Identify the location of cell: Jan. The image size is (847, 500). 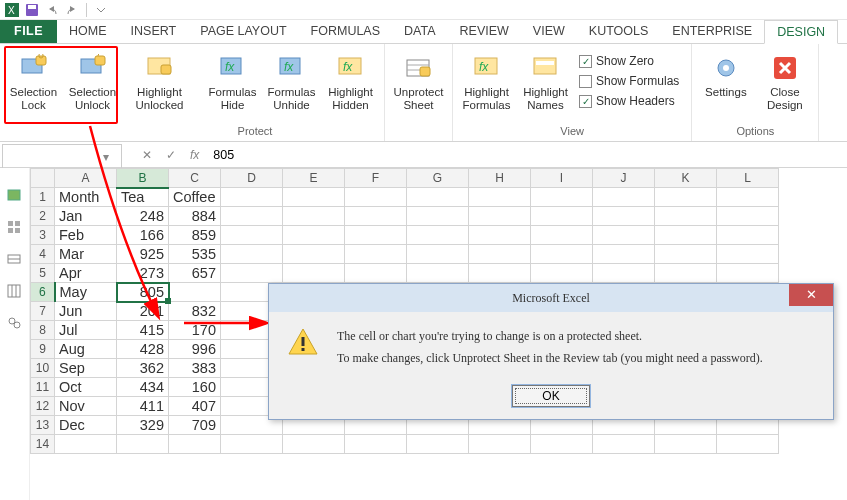
(86, 216).